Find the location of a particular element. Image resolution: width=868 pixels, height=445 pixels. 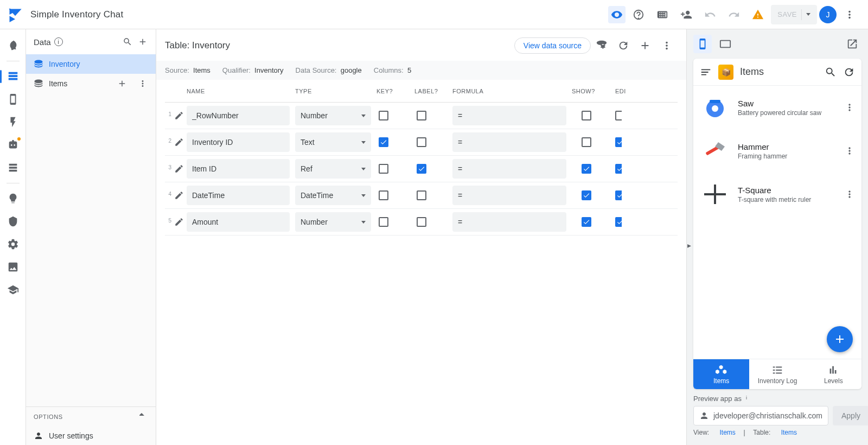

rail-data is located at coordinates (13, 77).